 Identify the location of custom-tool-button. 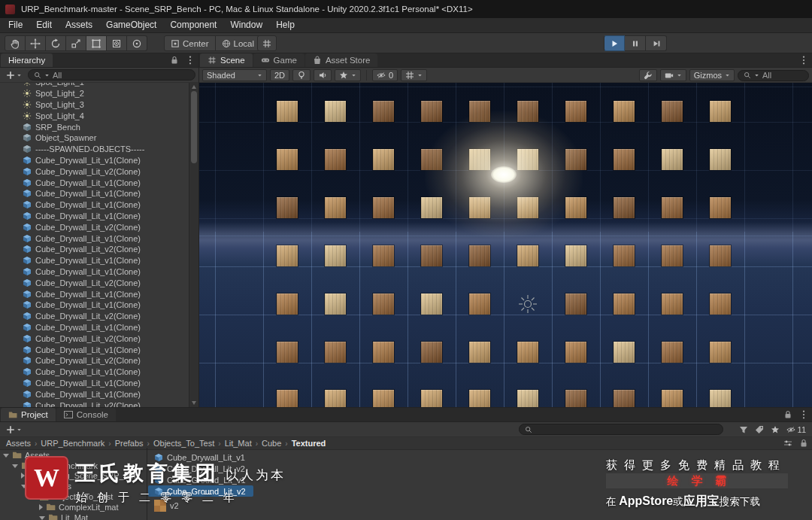
(137, 44).